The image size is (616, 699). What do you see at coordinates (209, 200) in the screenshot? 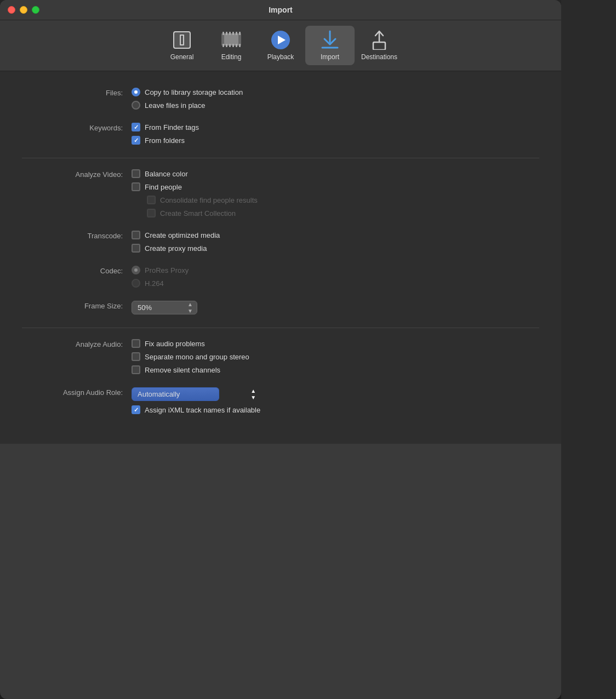
I see `consolidate-find-people-label: Consolidate find people results` at bounding box center [209, 200].